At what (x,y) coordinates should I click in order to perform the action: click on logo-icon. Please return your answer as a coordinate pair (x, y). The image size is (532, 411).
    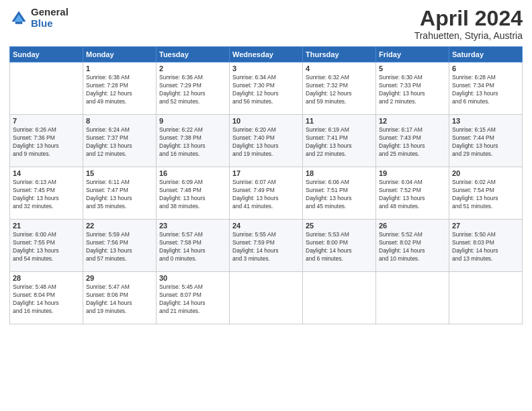
    Looking at the image, I should click on (19, 18).